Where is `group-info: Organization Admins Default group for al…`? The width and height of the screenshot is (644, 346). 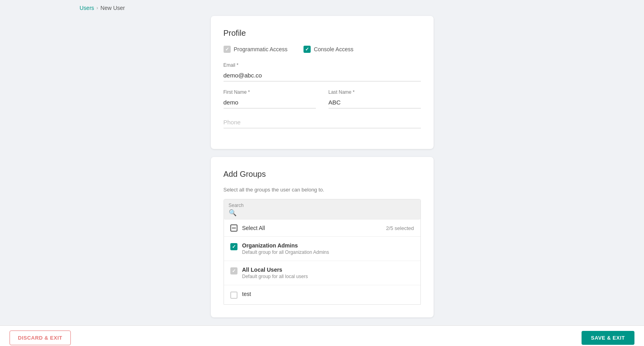 group-info: Organization Admins Default group for al… is located at coordinates (328, 249).